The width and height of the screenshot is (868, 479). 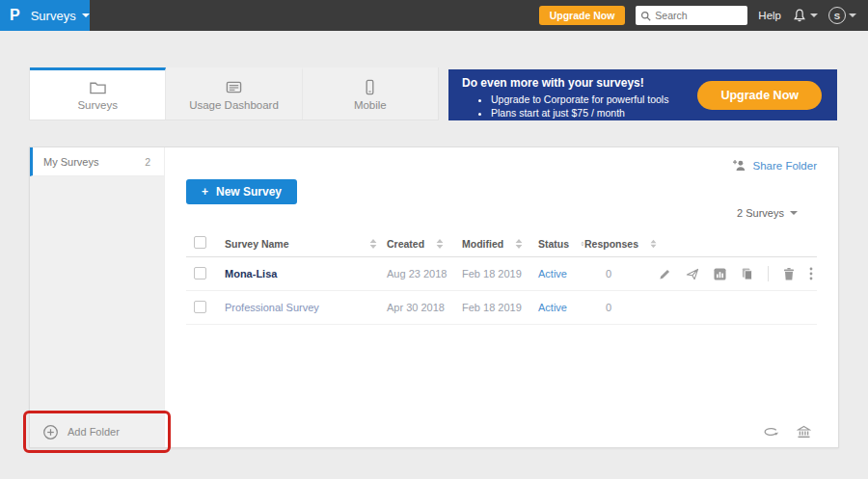 What do you see at coordinates (306, 307) in the screenshot?
I see `survey-name-link: Professional Survey` at bounding box center [306, 307].